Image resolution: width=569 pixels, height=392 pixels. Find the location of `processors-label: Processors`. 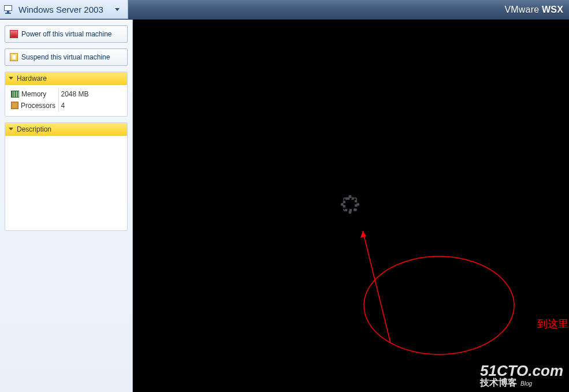

processors-label: Processors is located at coordinates (38, 106).